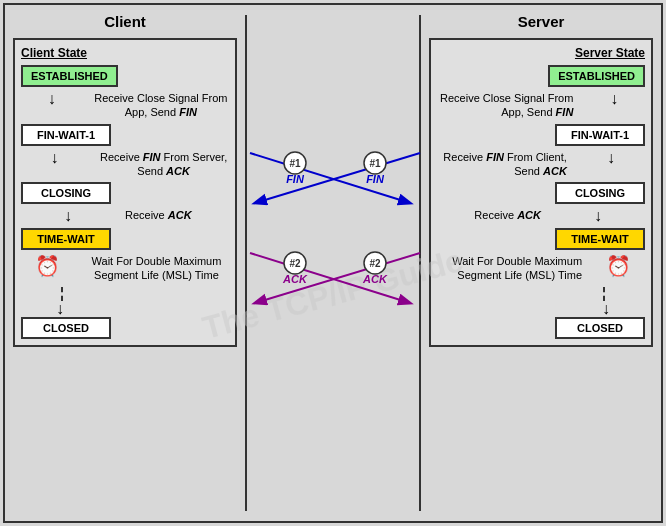 This screenshot has height=526, width=666. I want to click on server-established: ESTABLISHED, so click(596, 76).